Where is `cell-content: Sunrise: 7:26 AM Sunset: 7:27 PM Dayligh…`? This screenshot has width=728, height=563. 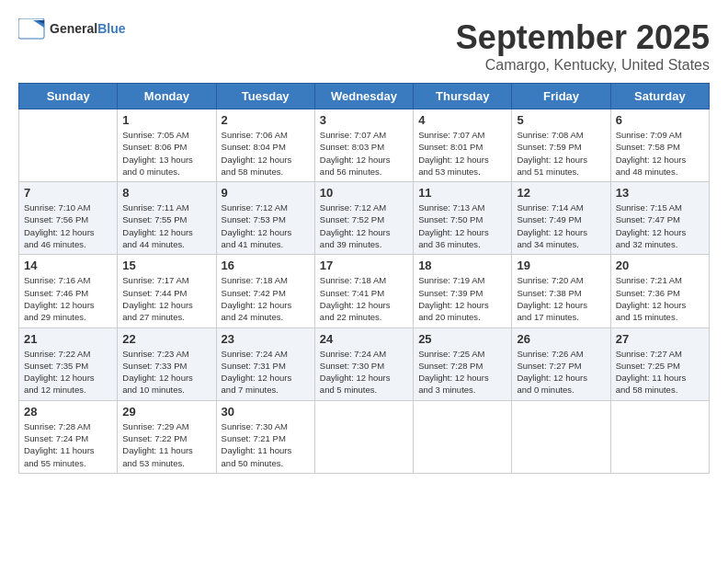
cell-content: Sunrise: 7:26 AM Sunset: 7:27 PM Dayligh… is located at coordinates (561, 372).